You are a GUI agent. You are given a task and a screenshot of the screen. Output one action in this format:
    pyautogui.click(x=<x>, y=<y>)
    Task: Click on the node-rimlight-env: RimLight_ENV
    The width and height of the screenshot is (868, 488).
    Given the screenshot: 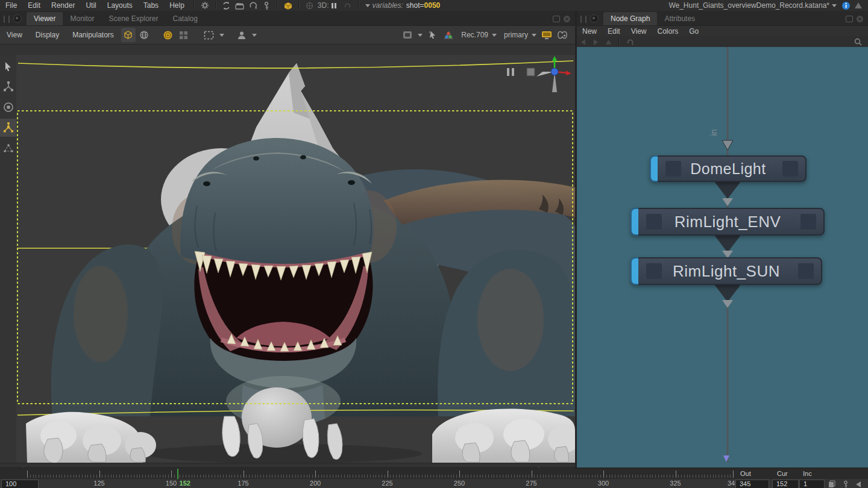 What is the action you would take?
    pyautogui.click(x=728, y=222)
    